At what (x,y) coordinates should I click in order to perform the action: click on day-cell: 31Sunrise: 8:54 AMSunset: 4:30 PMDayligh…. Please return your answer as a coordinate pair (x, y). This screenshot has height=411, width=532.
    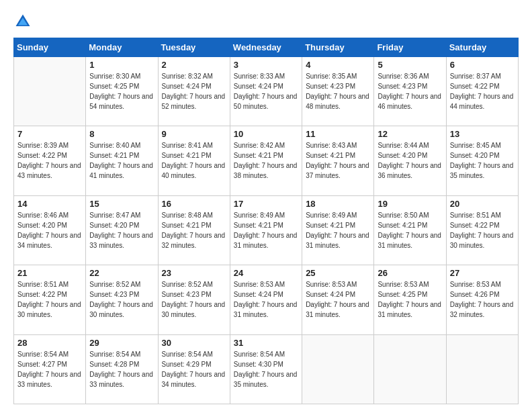
    Looking at the image, I should click on (266, 369).